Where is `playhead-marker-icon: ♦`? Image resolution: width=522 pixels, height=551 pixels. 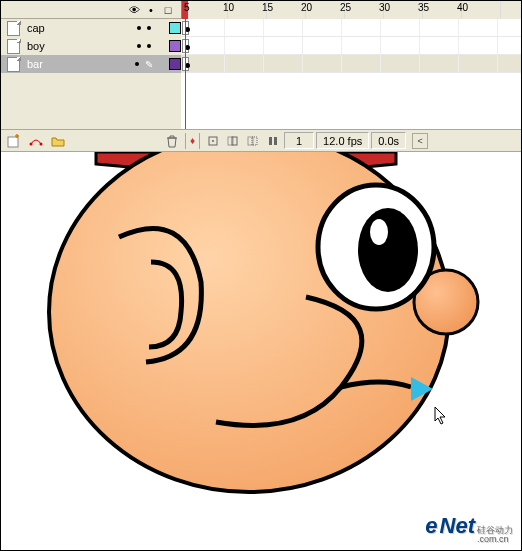
playhead-marker-icon: ♦ is located at coordinates (192, 140).